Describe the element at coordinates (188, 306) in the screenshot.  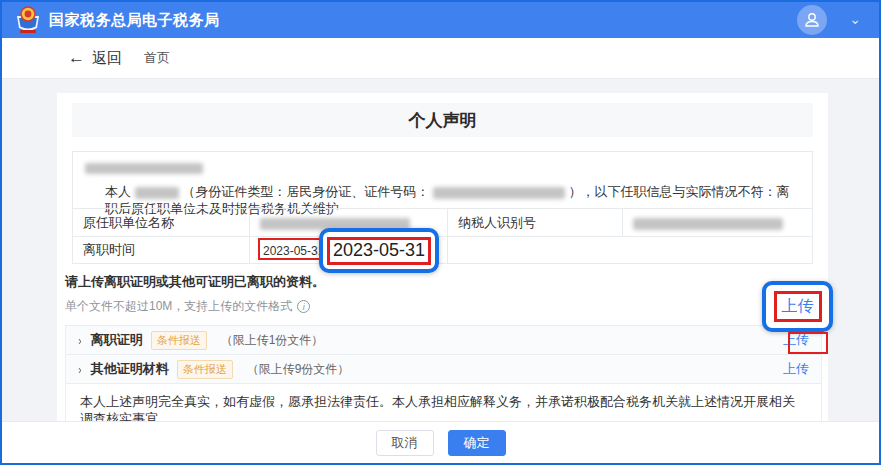
I see `upload-hint: 单个文件不超过10M，支持上传的文件格式 i` at that location.